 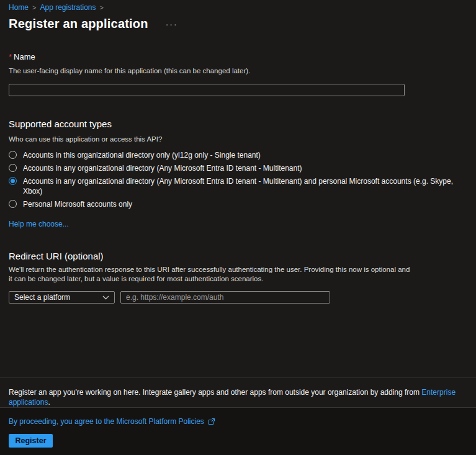 What do you see at coordinates (48, 402) in the screenshot?
I see `info-text-period: .` at bounding box center [48, 402].